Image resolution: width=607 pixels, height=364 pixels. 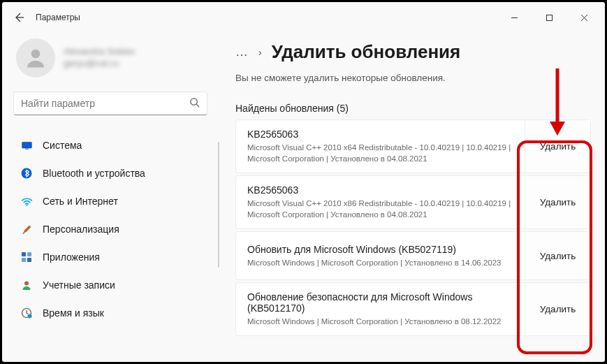 What do you see at coordinates (514, 18) in the screenshot?
I see `minimize-icon` at bounding box center [514, 18].